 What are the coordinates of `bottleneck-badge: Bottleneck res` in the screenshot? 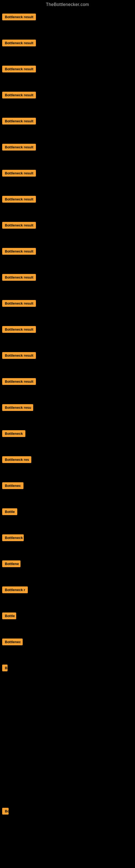 It's located at (17, 460).